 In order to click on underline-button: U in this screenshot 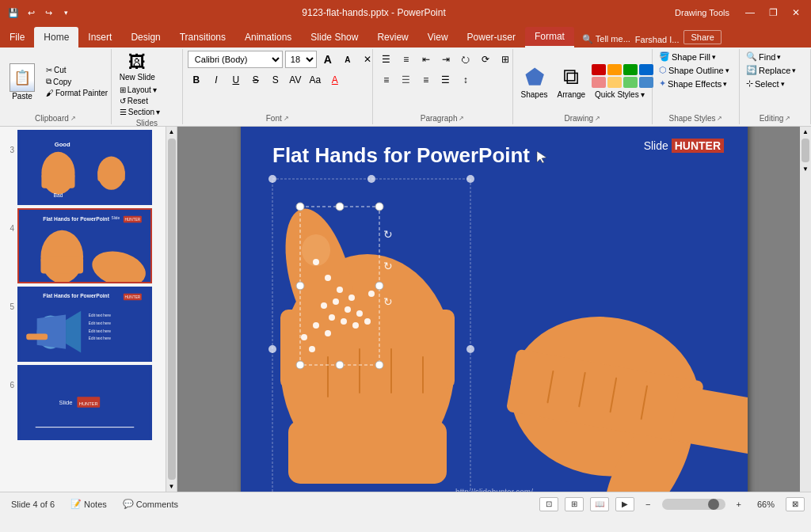, I will do `click(236, 80)`.